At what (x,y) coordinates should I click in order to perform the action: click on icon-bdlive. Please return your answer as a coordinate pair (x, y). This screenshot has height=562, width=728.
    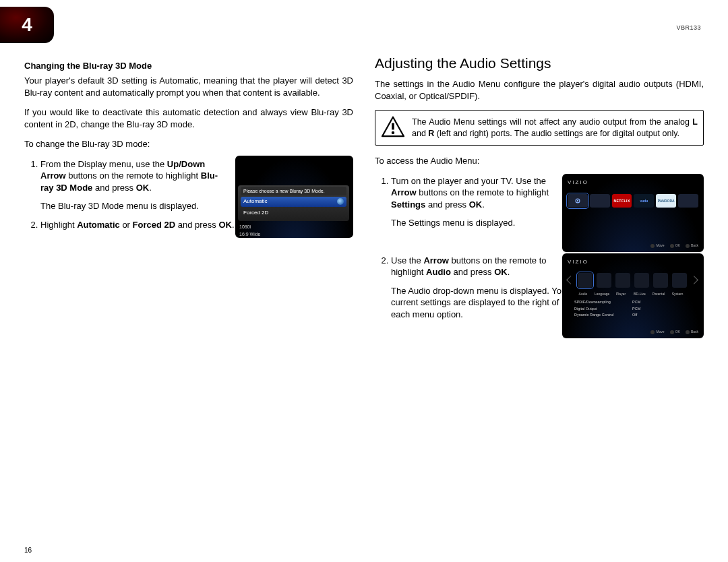
    Looking at the image, I should click on (642, 280).